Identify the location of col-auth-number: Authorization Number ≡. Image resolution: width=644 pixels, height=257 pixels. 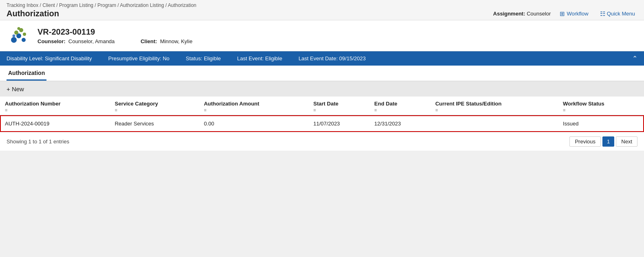
(55, 106).